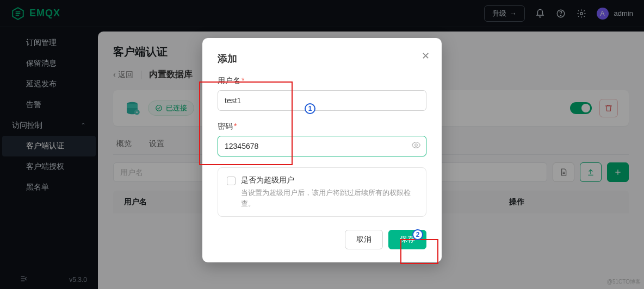 Image resolution: width=644 pixels, height=289 pixels. What do you see at coordinates (322, 100) in the screenshot?
I see `username-field` at bounding box center [322, 100].